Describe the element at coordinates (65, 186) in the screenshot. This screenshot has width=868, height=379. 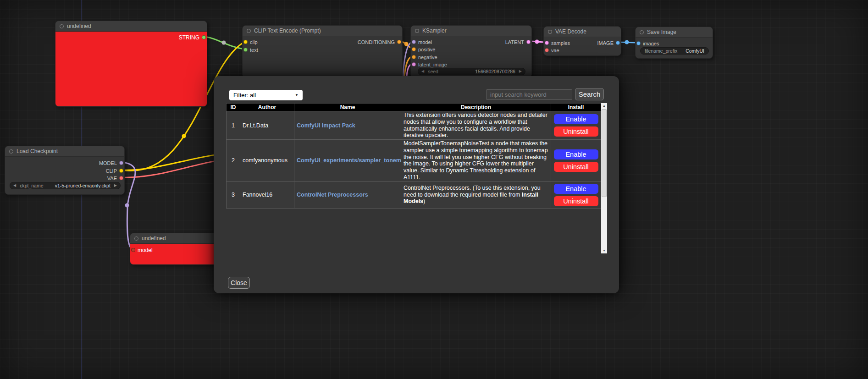
I see `ckpt-name-widget: ◀ ckpt_name v1-5-pruned-emaonly.ckpt ▶` at that location.